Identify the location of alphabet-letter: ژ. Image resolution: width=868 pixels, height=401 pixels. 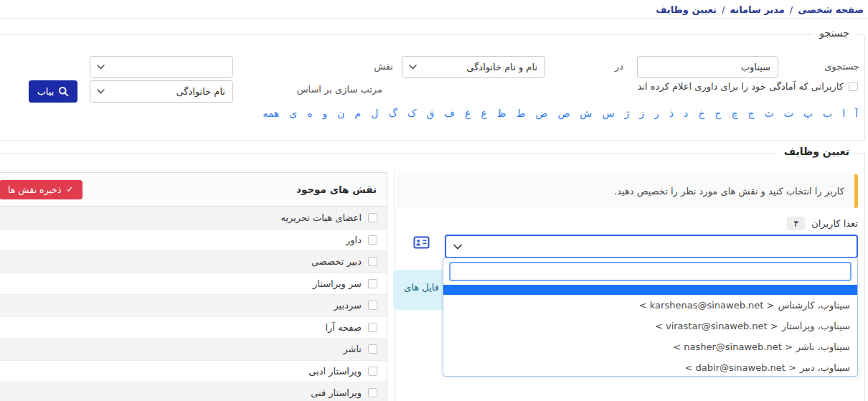
(627, 113).